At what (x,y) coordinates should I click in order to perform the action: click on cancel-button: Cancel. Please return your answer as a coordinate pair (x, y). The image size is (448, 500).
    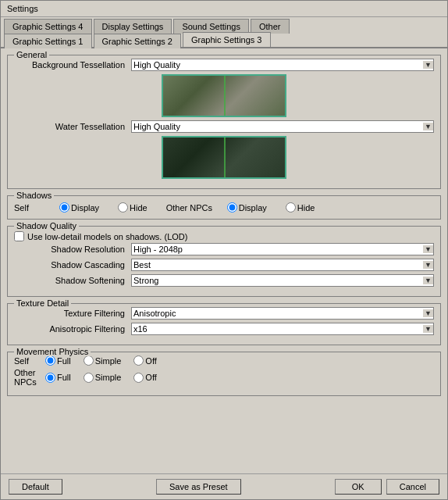
    Looking at the image, I should click on (413, 487).